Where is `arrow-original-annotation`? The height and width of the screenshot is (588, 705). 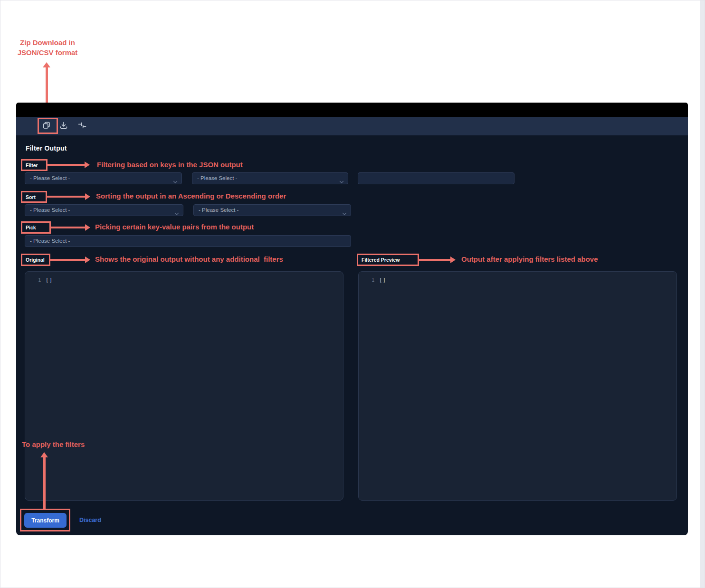 arrow-original-annotation is located at coordinates (67, 260).